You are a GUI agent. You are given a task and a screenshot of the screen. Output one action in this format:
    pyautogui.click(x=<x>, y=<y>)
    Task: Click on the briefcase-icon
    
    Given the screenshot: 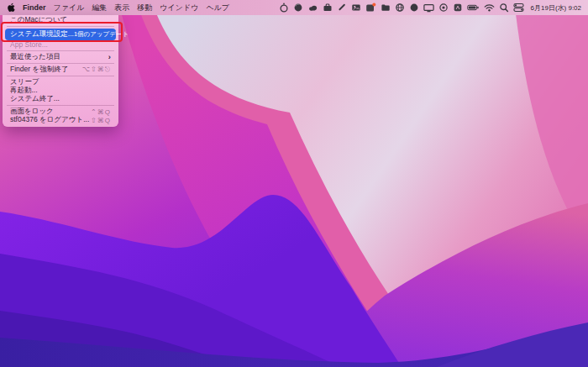 What is the action you would take?
    pyautogui.click(x=328, y=8)
    